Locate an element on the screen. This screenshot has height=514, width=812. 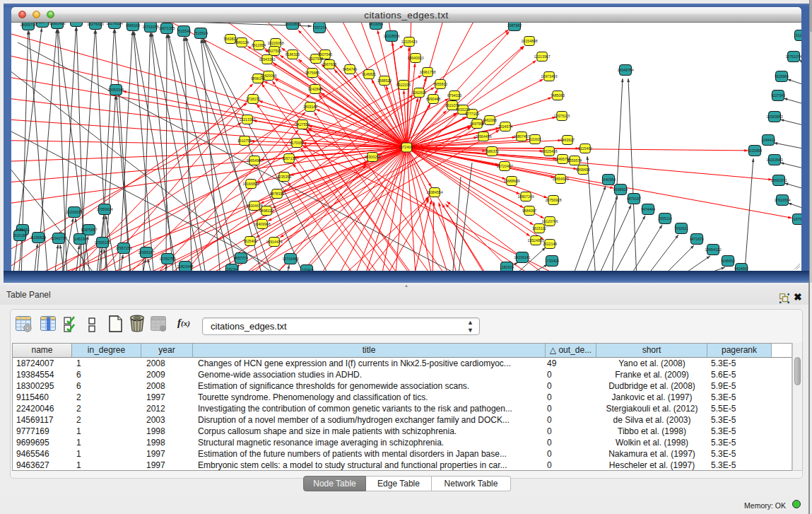
svg-text: 15692971 is located at coordinates (779, 180).